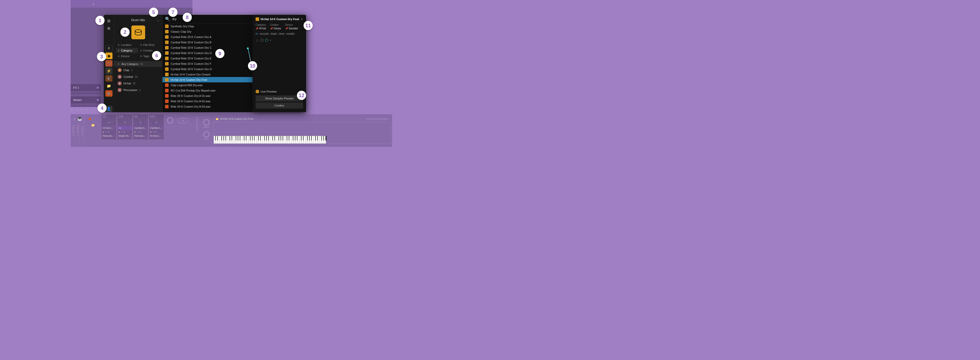 The width and height of the screenshot is (980, 360). Describe the element at coordinates (191, 37) in the screenshot. I see `result-label: Cymbal Ride 20 K Custom Dry A` at that location.